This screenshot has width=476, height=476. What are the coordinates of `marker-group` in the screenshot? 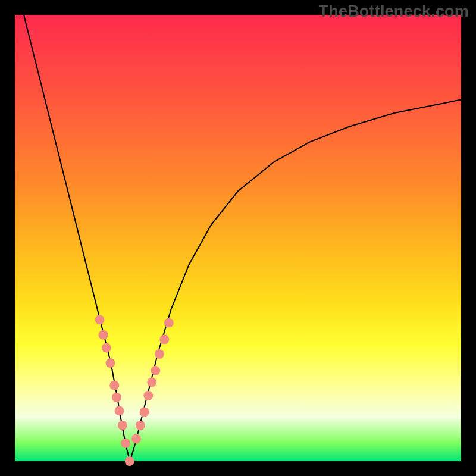 It's located at (134, 390).